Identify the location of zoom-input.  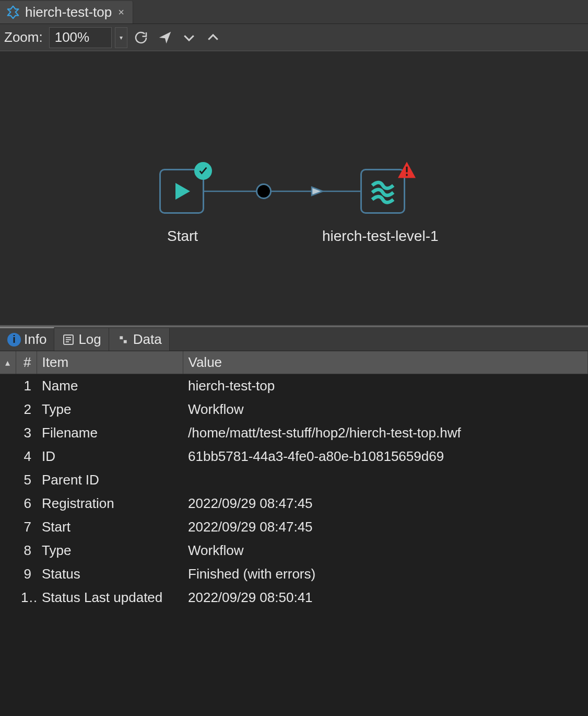
(80, 38).